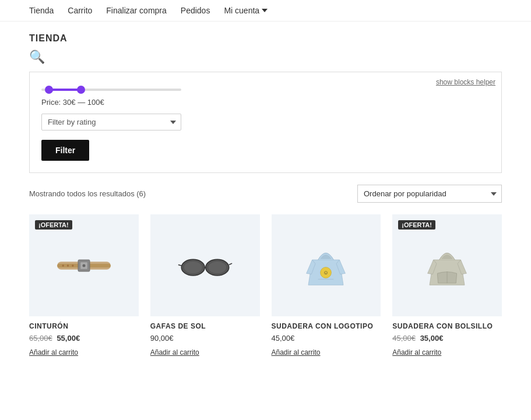 The image size is (531, 420). Describe the element at coordinates (205, 285) in the screenshot. I see `product-card-gafas: GAFAS DE SOL 90,00€ Añadir al carrito` at that location.